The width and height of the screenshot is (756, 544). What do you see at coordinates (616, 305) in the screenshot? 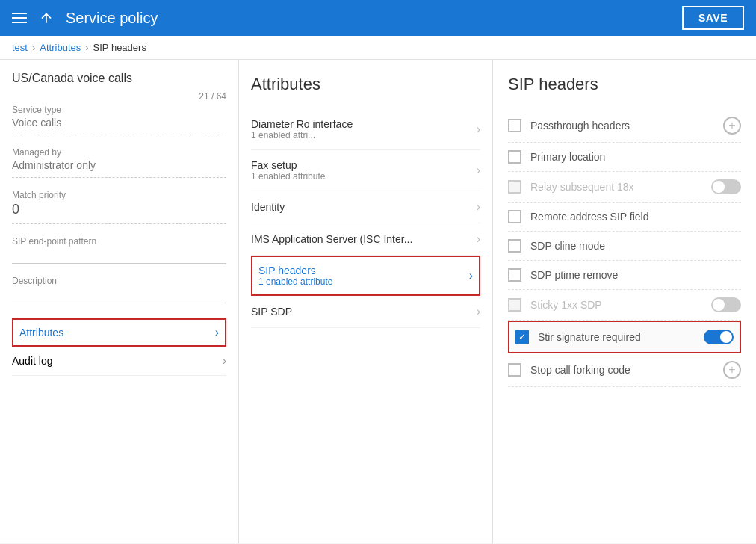
I see `sip-label-6: Sticky 1xx SDP` at bounding box center [616, 305].